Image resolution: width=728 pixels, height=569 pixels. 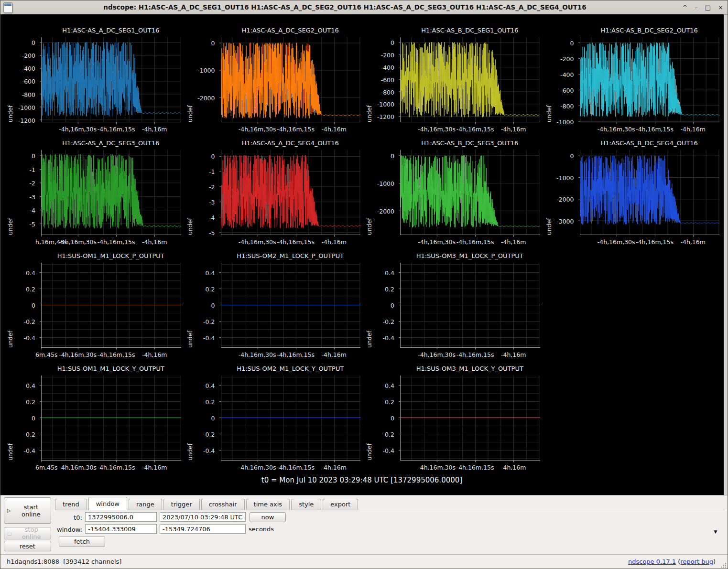 What do you see at coordinates (470, 369) in the screenshot?
I see `plot-title: H1:SUS-OM3_M1_LOCK_Y_OUTPUT` at bounding box center [470, 369].